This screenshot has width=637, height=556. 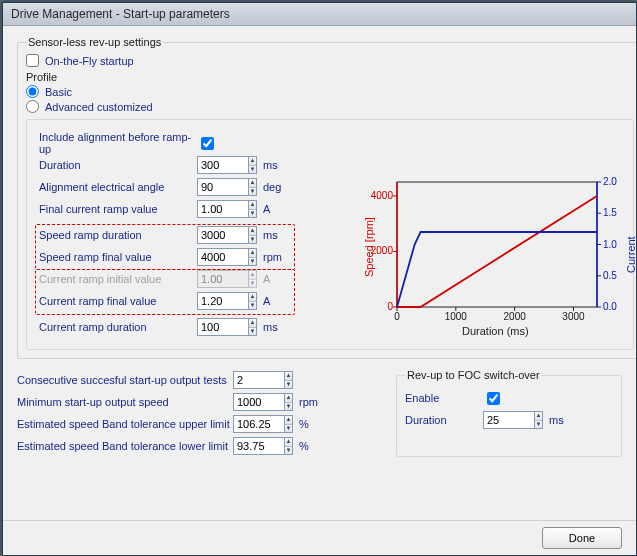 What do you see at coordinates (125, 402) in the screenshot?
I see `minspeed-label: Minimum start-up output speed` at bounding box center [125, 402].